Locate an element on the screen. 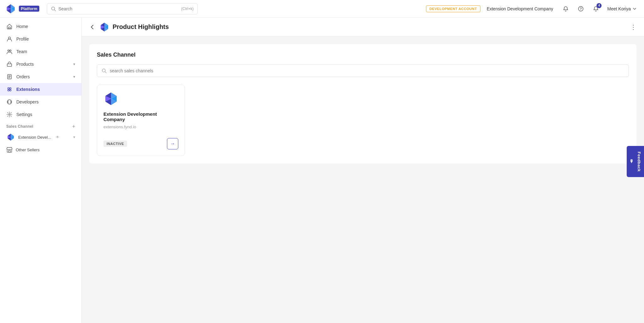  page-title: Product Highlights is located at coordinates (141, 27).